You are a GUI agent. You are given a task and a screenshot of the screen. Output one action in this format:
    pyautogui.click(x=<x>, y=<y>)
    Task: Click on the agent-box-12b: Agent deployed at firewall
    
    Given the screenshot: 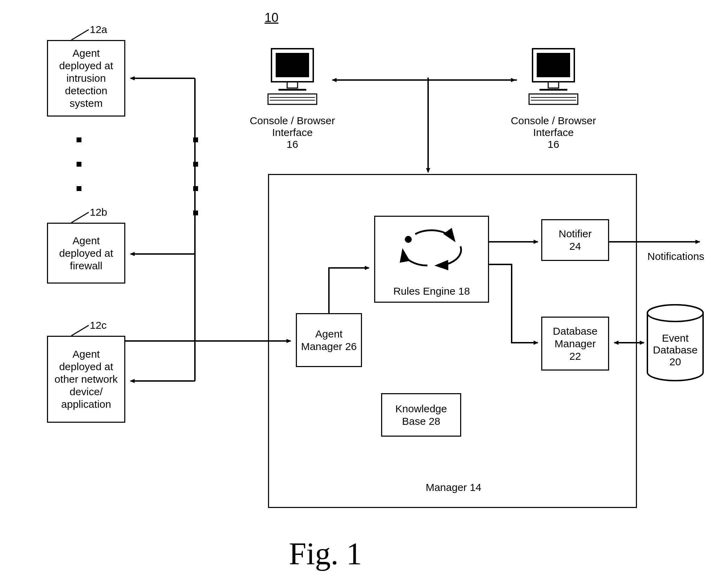 What is the action you would take?
    pyautogui.click(x=86, y=253)
    